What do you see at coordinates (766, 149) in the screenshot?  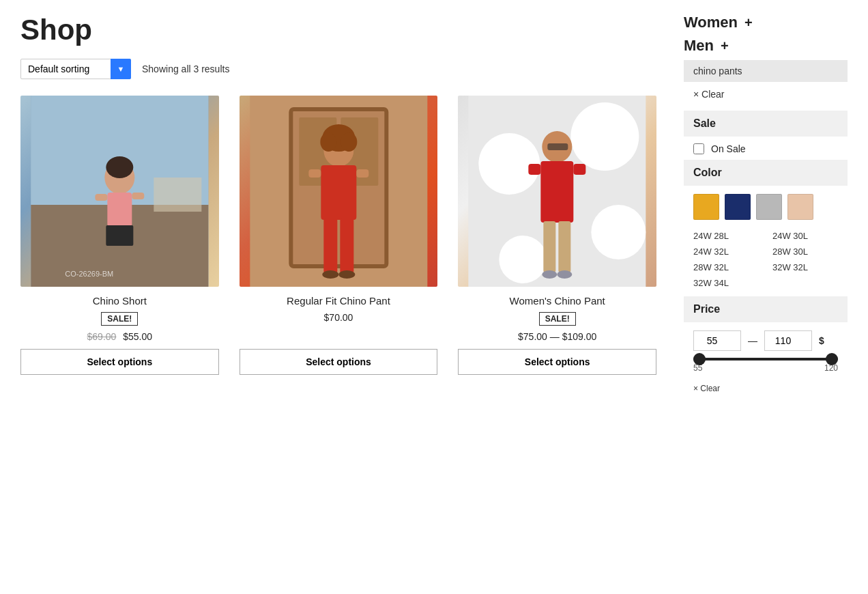 I see `on-sale-row: On Sale` at bounding box center [766, 149].